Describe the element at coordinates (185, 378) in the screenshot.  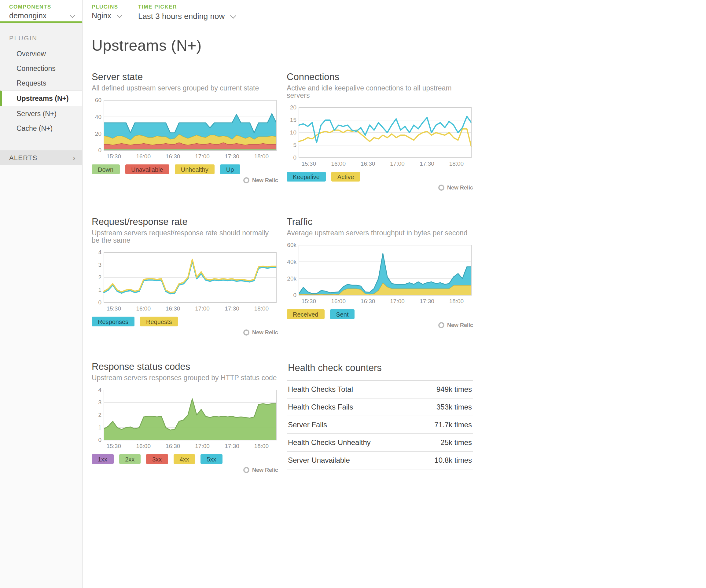
I see `chart-subtitle-status-codes: Upstream servers responses grouped by HT…` at that location.